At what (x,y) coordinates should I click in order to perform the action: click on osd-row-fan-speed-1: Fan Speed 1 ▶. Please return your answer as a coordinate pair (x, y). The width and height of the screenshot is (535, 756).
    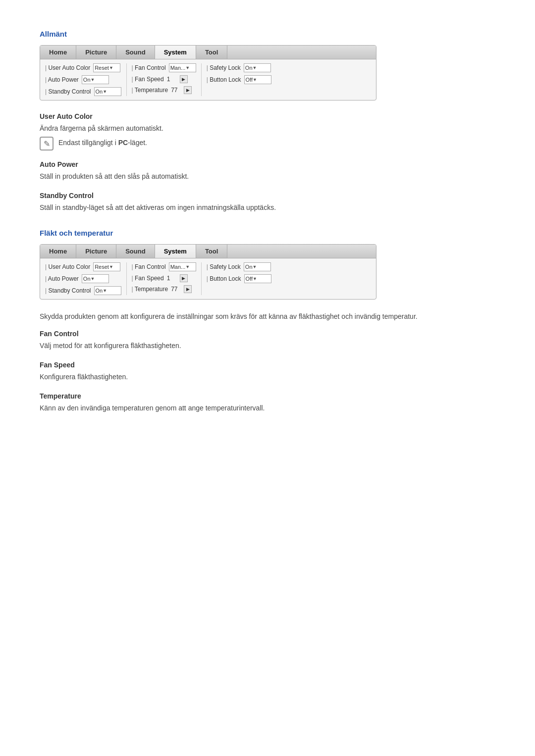
    Looking at the image, I should click on (164, 79).